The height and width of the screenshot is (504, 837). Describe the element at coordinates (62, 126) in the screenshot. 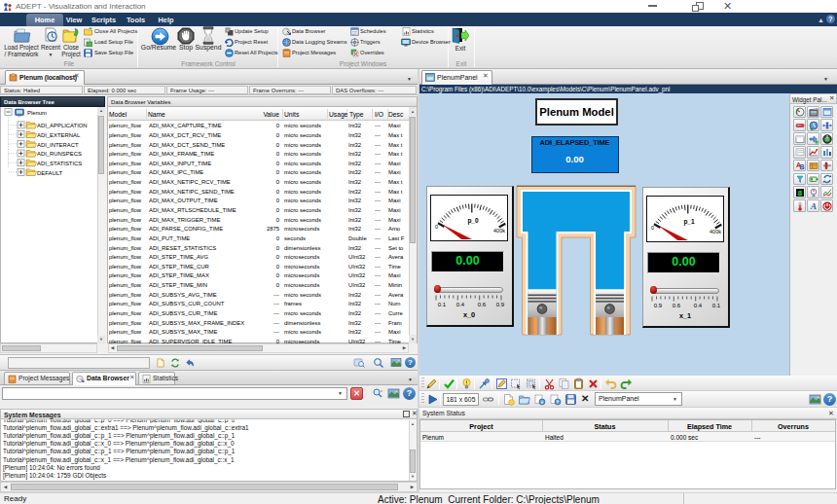

I see `svg-text: ADI_APPLICATION` at that location.